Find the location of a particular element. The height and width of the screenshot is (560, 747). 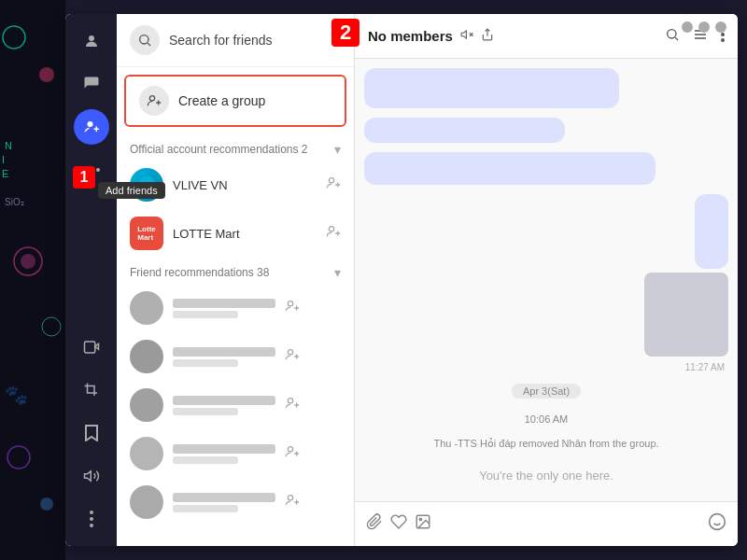

search-friends-label: Search for friends is located at coordinates (220, 40).